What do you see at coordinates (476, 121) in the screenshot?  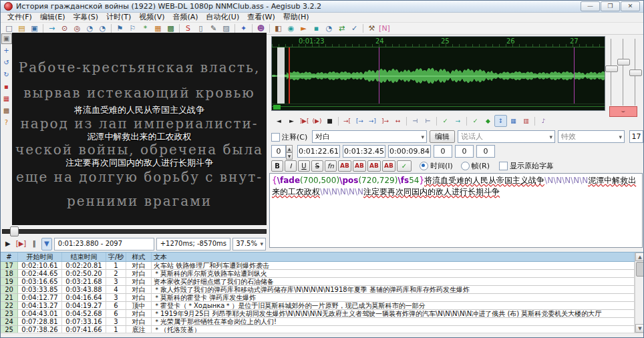 I see `auto-commit-icon: ✓` at bounding box center [476, 121].